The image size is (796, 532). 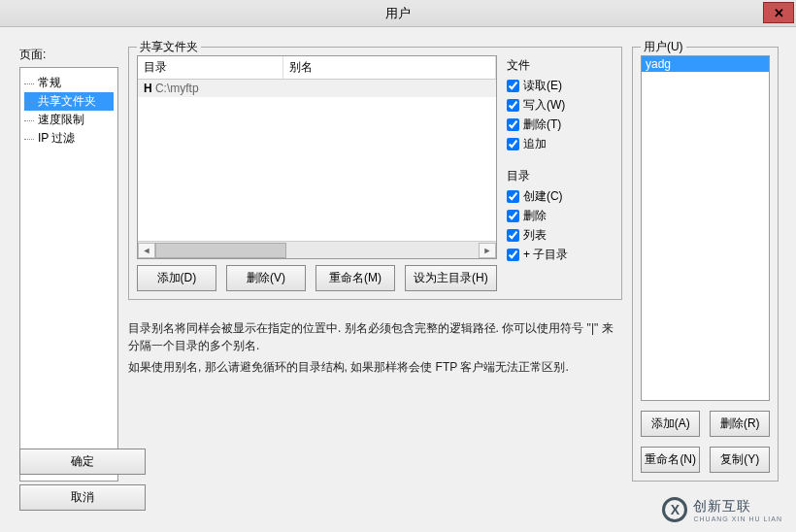 I want to click on set-home-dir-button: 设为主目录(H), so click(x=450, y=278).